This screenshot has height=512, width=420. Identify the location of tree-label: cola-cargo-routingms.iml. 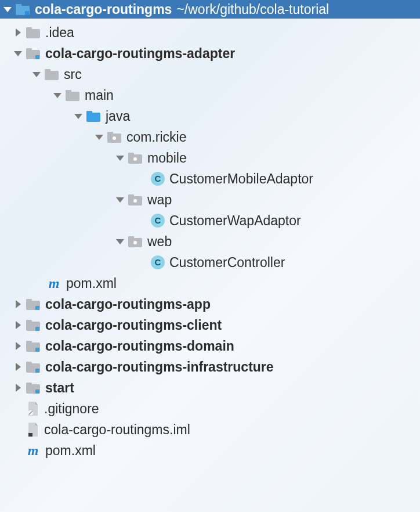
(117, 430).